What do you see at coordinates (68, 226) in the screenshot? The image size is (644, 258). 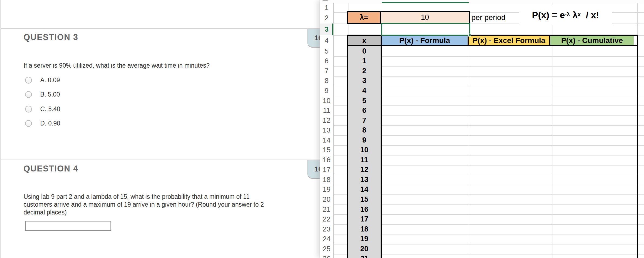 I see `question4-answer-input` at bounding box center [68, 226].